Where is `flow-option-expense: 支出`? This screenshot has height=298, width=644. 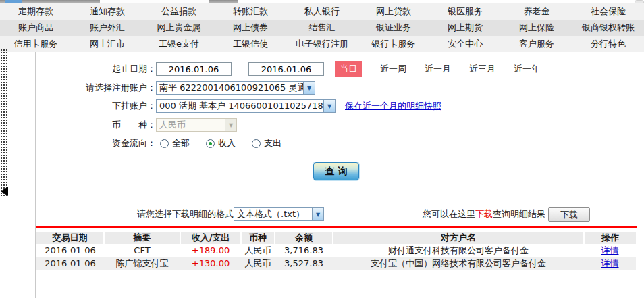
flow-option-expense: 支出 is located at coordinates (267, 143).